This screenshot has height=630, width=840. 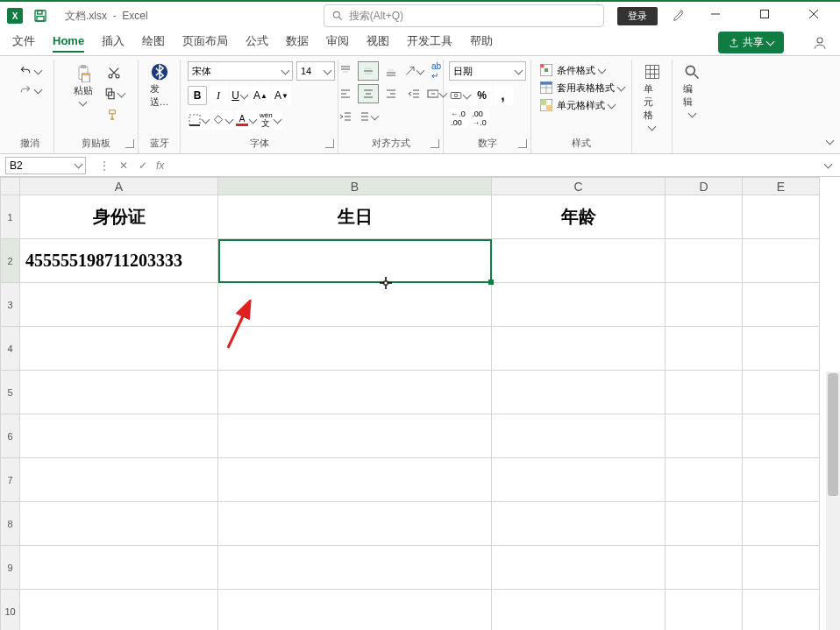 What do you see at coordinates (820, 43) in the screenshot?
I see `coauthor-icon` at bounding box center [820, 43].